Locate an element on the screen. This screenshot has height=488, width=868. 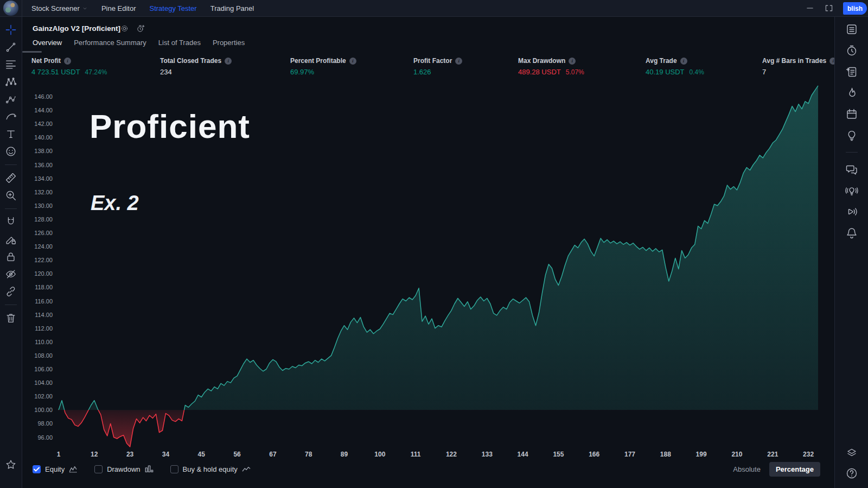
svg-text: 199 is located at coordinates (701, 454).